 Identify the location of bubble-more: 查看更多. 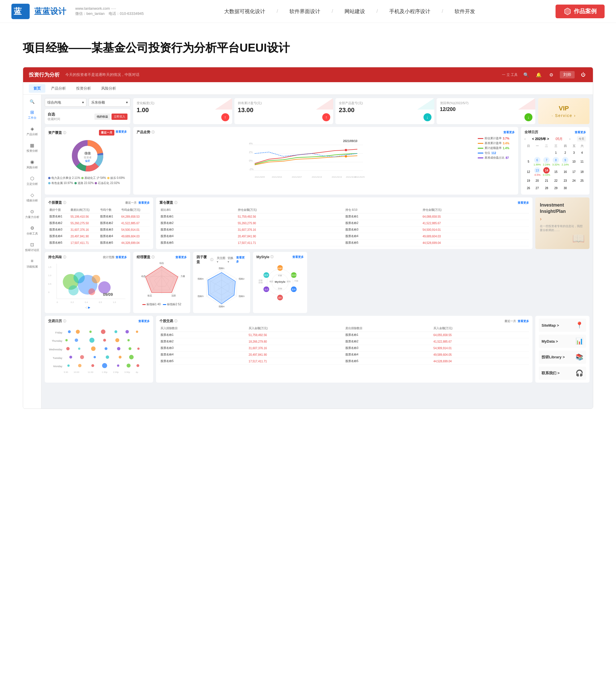
(121, 257).